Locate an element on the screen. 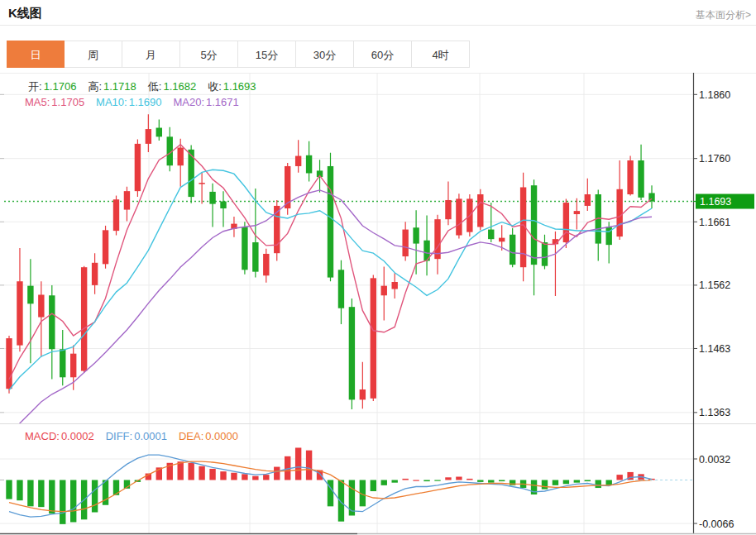 This screenshot has width=756, height=535. macd-axis-label: 0.0032 is located at coordinates (715, 460).